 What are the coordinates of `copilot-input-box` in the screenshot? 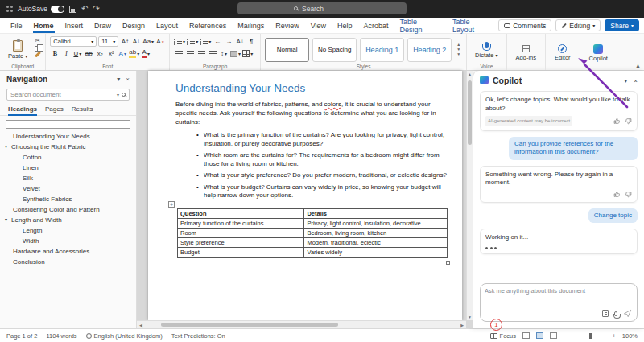 It's located at (559, 303).